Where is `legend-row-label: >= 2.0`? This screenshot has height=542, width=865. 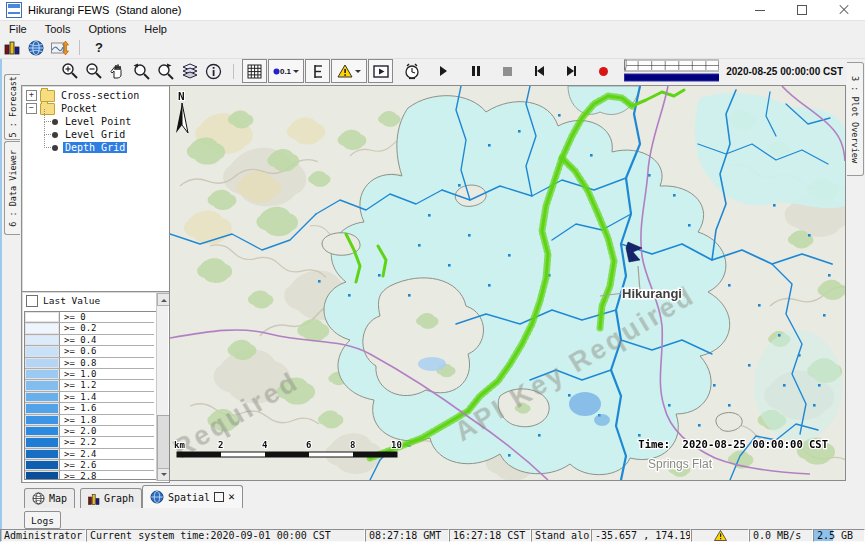 legend-row-label: >= 2.0 is located at coordinates (107, 431).